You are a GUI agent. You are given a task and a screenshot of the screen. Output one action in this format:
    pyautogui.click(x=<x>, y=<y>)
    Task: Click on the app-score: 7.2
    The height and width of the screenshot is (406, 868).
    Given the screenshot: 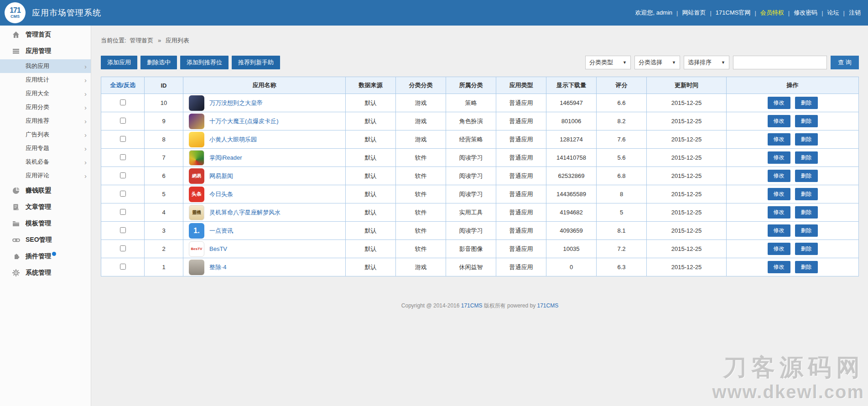 What is the action you would take?
    pyautogui.click(x=622, y=249)
    